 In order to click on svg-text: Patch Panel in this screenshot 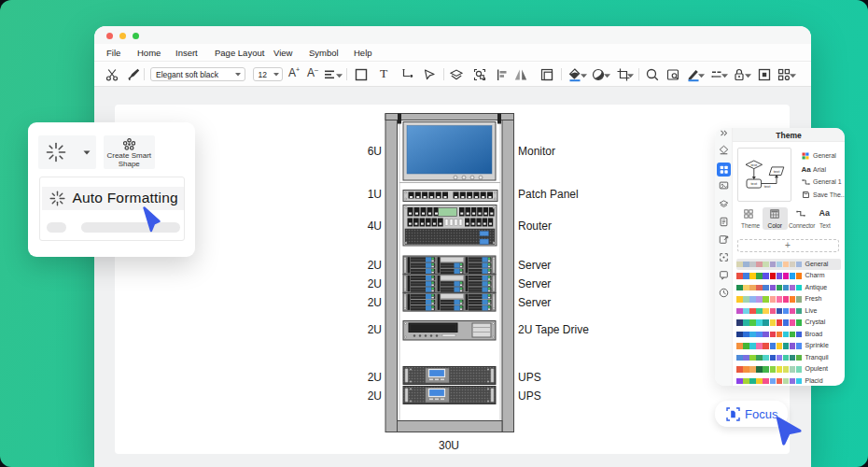, I will do `click(549, 194)`.